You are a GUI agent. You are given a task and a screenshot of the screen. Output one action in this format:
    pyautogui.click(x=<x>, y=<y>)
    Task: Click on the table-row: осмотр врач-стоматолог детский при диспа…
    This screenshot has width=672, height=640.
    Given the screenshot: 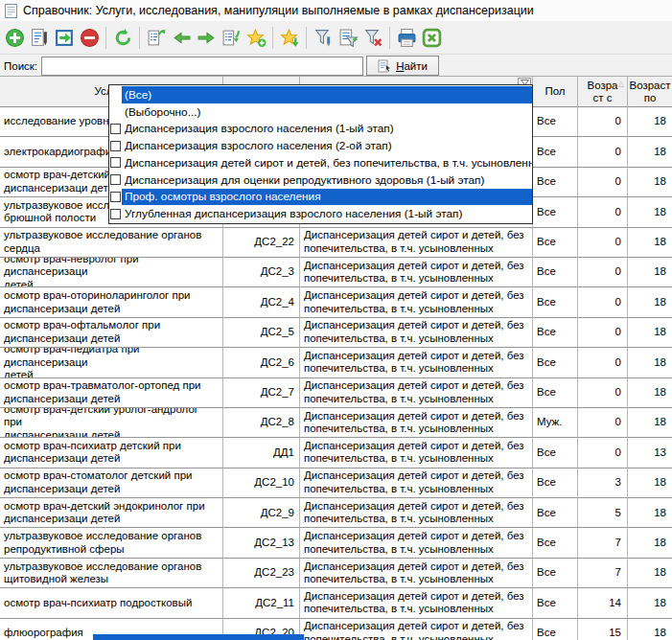 What is the action you would take?
    pyautogui.click(x=336, y=483)
    